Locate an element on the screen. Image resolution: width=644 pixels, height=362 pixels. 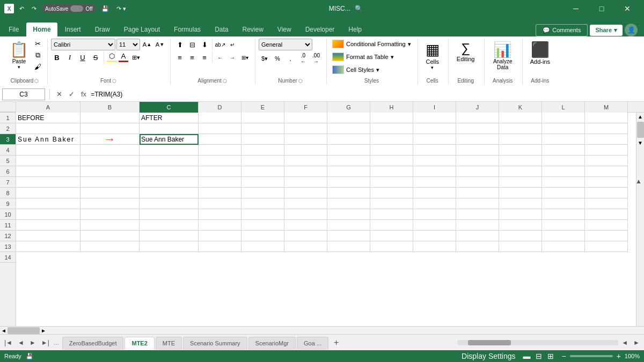
cell-M2 is located at coordinates (606, 129).